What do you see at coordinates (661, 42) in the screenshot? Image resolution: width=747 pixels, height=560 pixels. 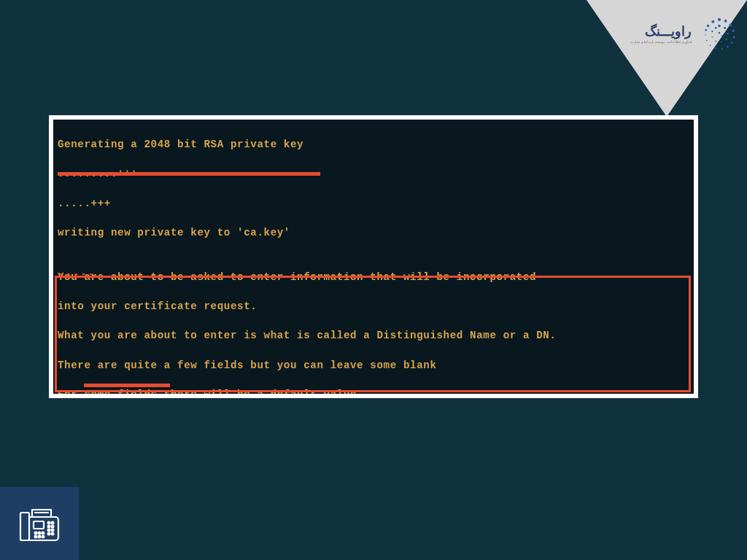 I see `logo-tagline: فناوری اطلاعات، توسعه، ارتباط و تجارت` at bounding box center [661, 42].